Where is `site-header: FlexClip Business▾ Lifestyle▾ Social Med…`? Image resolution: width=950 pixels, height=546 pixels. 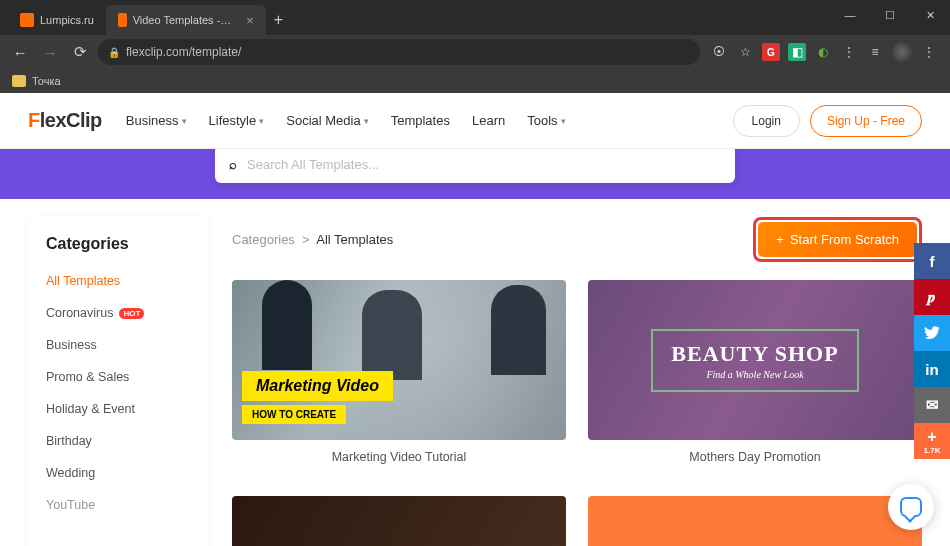
site-header: FlexClip Business▾ Lifestyle▾ Social Med… is located at coordinates (475, 121).